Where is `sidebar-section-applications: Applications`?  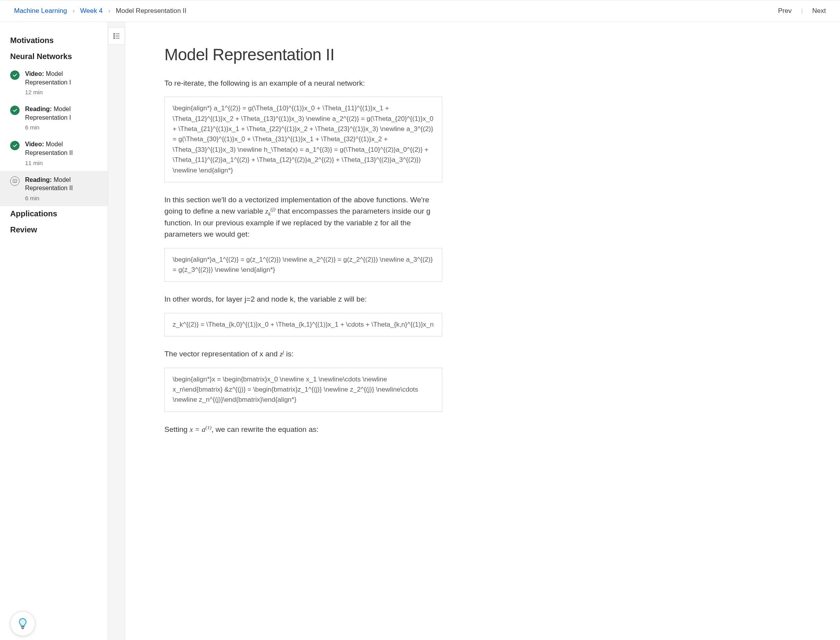 sidebar-section-applications: Applications is located at coordinates (54, 214).